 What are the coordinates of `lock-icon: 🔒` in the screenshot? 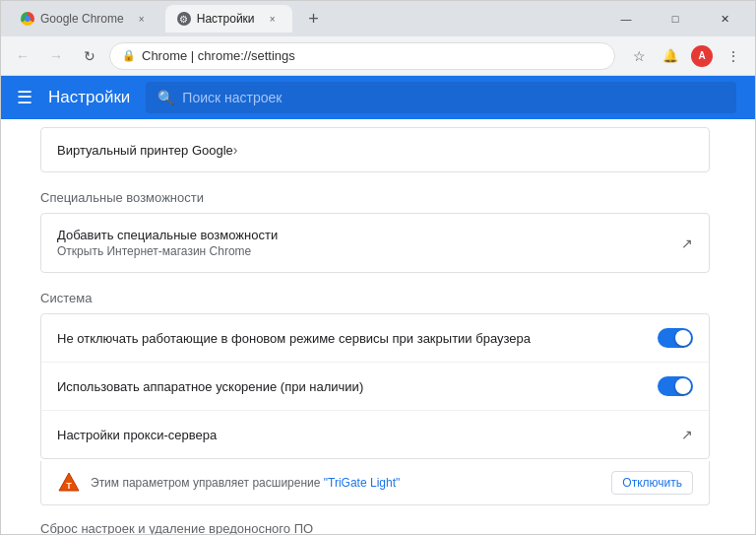 It's located at (129, 55).